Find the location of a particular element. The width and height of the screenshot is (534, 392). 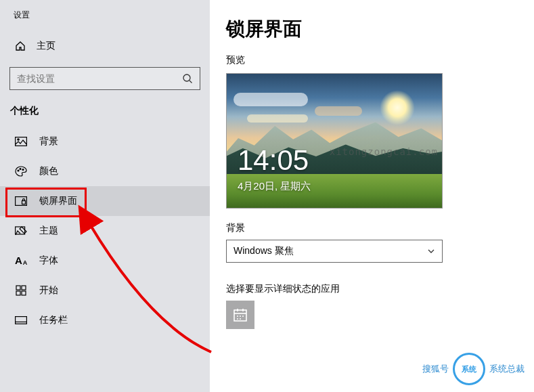

sidebar-item-label: 背景 is located at coordinates (49, 141).